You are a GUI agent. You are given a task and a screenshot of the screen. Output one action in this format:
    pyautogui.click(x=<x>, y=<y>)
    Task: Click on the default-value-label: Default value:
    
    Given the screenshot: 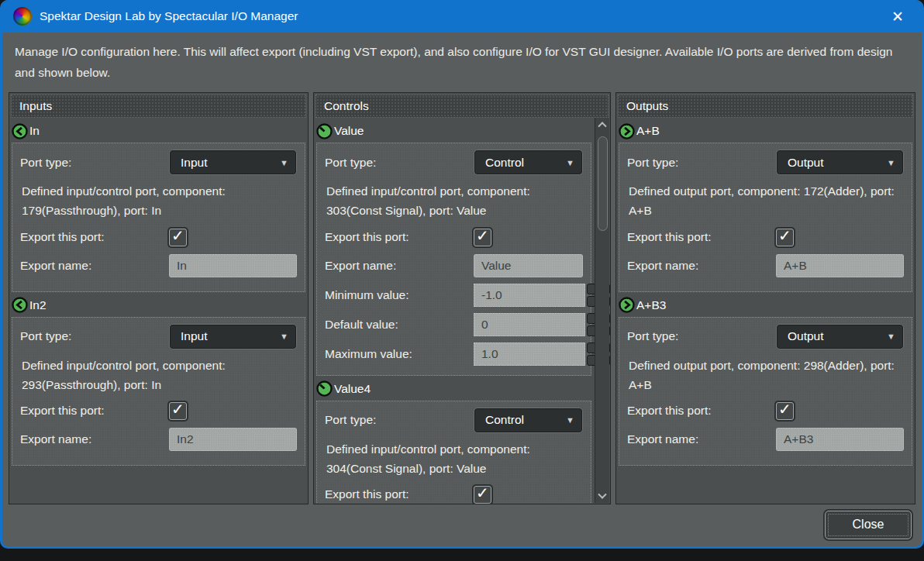 What is the action you would take?
    pyautogui.click(x=399, y=325)
    